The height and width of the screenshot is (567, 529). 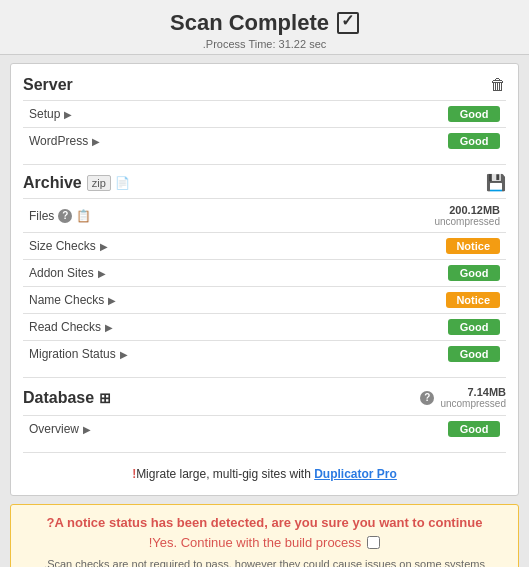 What do you see at coordinates (264, 542) in the screenshot?
I see `notice-confirm-row: !Yes. Continue with the build process` at bounding box center [264, 542].